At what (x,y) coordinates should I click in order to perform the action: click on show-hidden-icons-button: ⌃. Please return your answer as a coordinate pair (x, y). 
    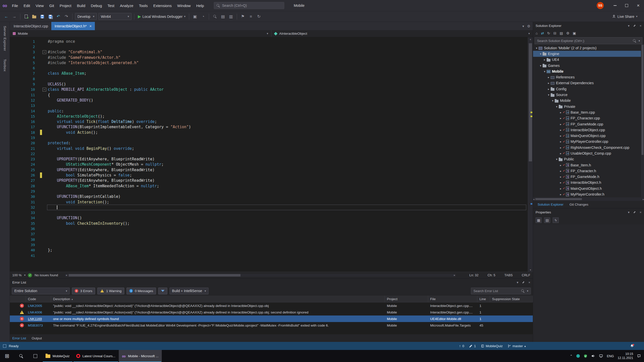
    Looking at the image, I should click on (571, 356).